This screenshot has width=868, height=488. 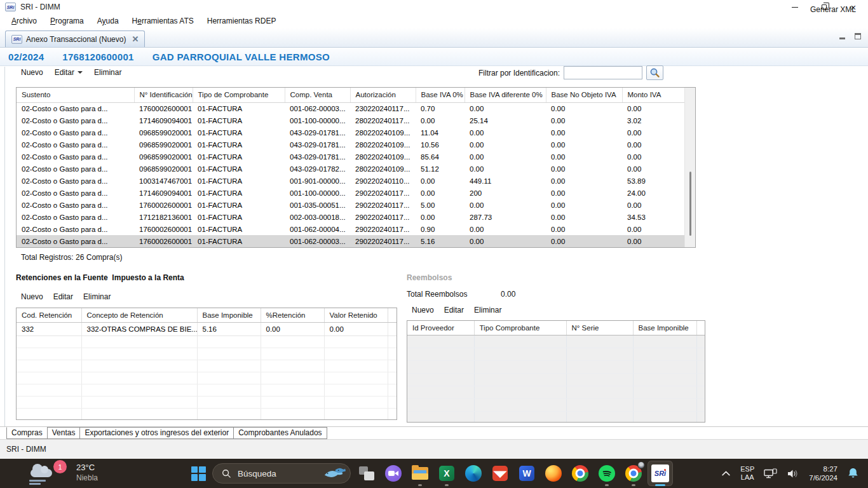 What do you see at coordinates (520, 328) in the screenshot?
I see `column-header-tipo-comprobante: Tipo Comprobante` at bounding box center [520, 328].